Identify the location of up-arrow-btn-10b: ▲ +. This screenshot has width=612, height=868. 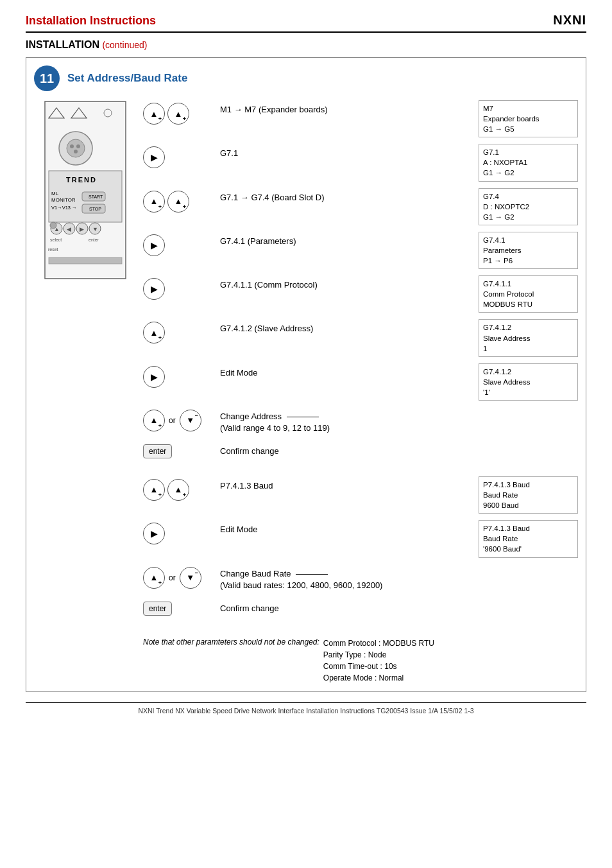
(178, 490).